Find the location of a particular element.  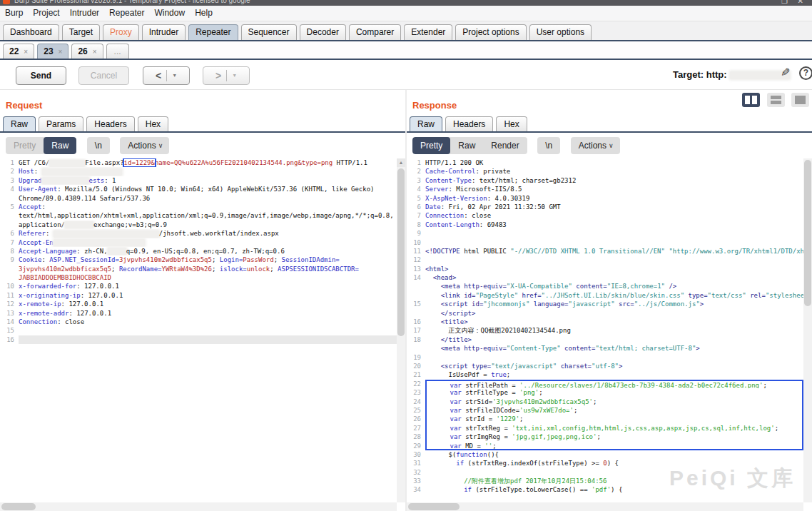

code-text: GET /C6/File.aspx?id=1229&name=QQ%u622A%… is located at coordinates (208, 163).